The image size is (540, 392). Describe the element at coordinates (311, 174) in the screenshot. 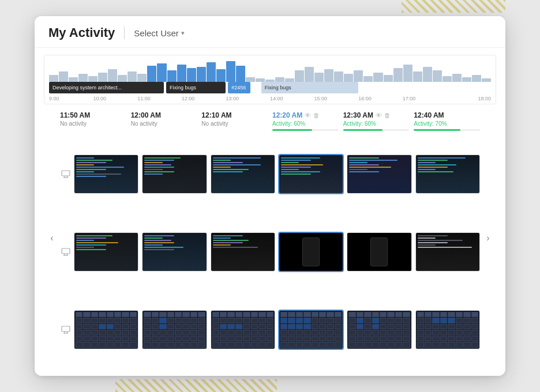

I see `screenshot-r1-c3` at that location.